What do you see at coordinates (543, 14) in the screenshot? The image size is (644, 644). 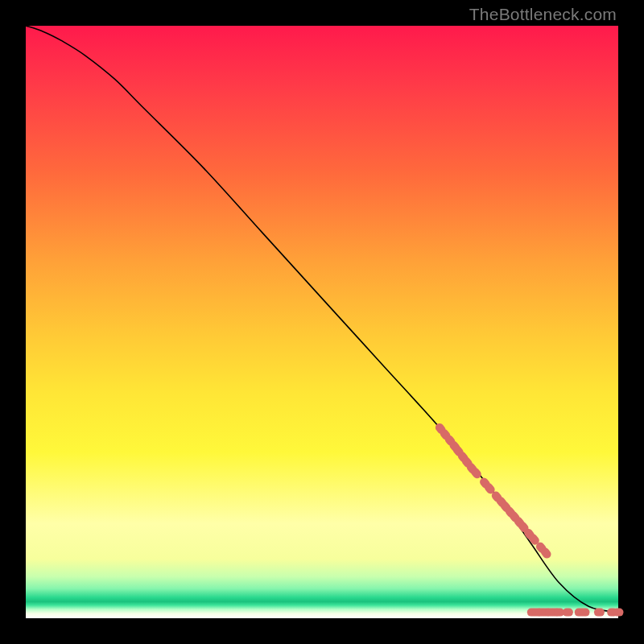 I see `watermark-label: TheBottleneck.com` at bounding box center [543, 14].